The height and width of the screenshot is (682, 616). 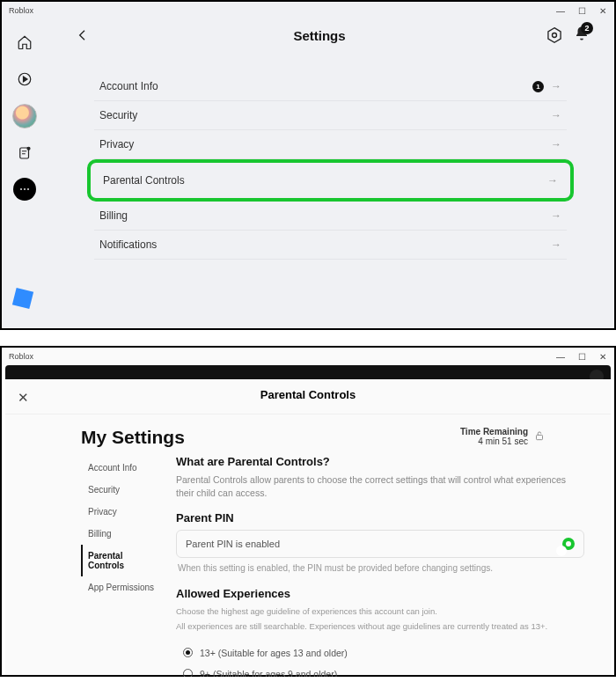 I want to click on tab-app-permissions: App Permissions, so click(x=123, y=588).